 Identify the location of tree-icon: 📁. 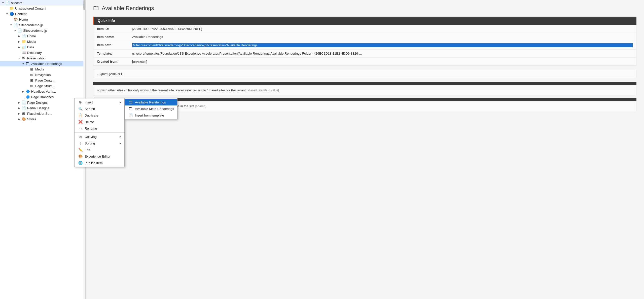
(24, 42).